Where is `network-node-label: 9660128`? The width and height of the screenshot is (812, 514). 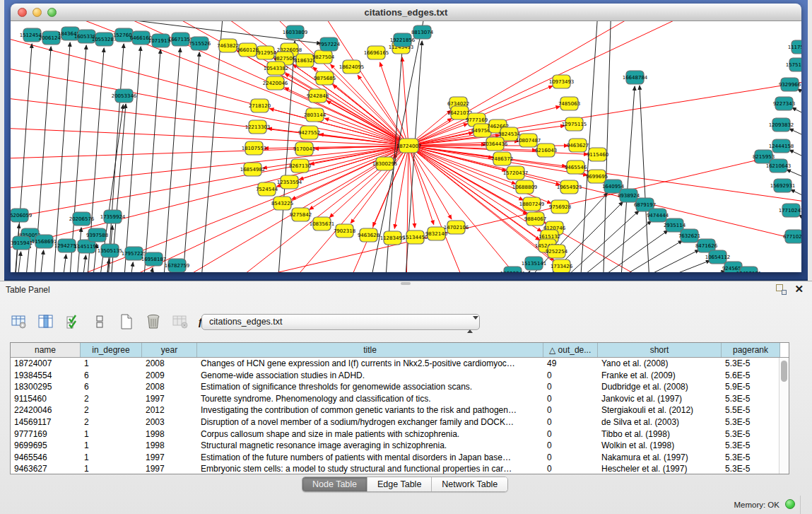
network-node-label: 9660128 is located at coordinates (247, 50).